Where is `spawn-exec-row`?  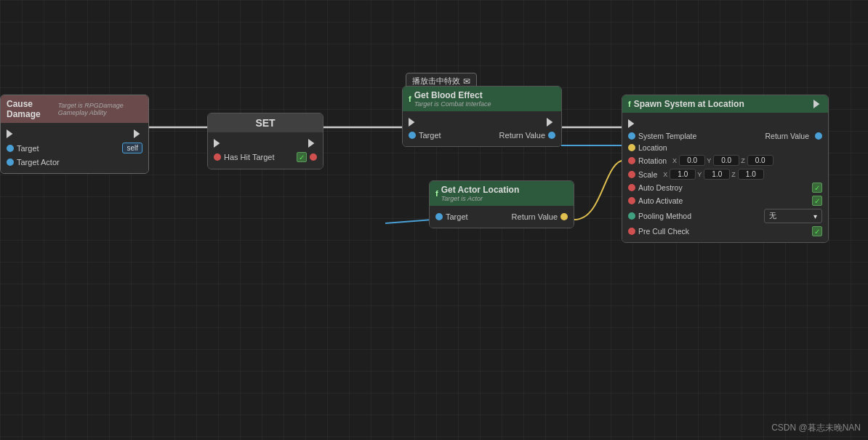
spawn-exec-row is located at coordinates (726, 124).